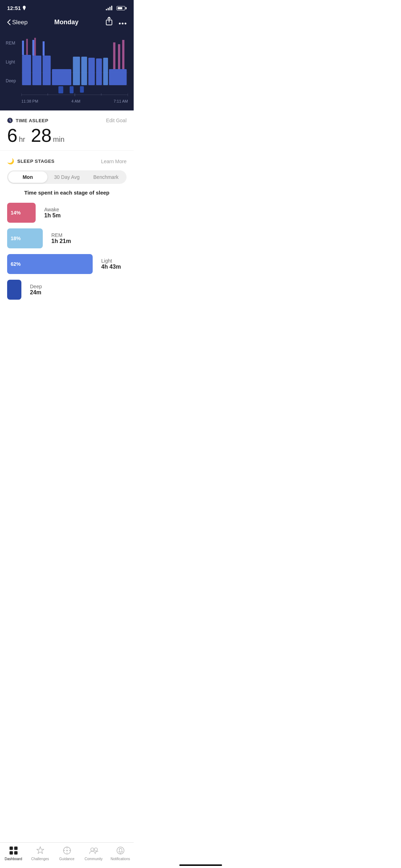 This screenshot has width=401, height=868. Describe the element at coordinates (75, 66) in the screenshot. I see `chart-area` at that location.